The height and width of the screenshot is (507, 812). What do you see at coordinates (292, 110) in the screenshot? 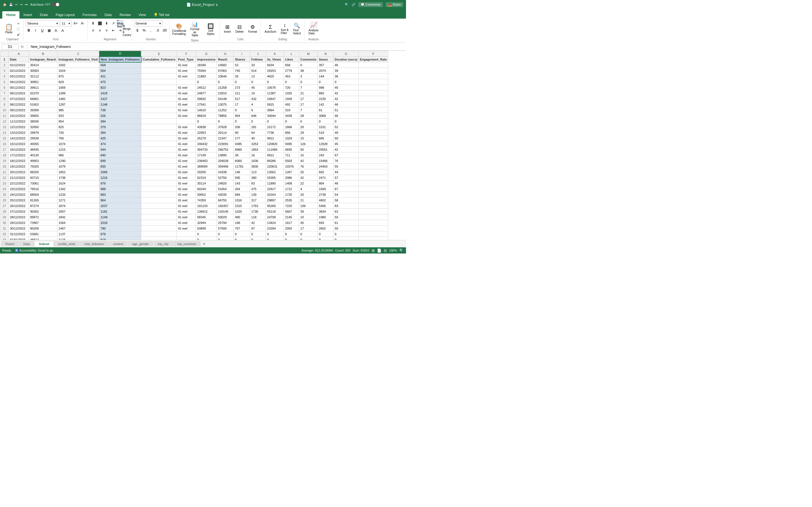
I see `cell: 319` at bounding box center [292, 110].